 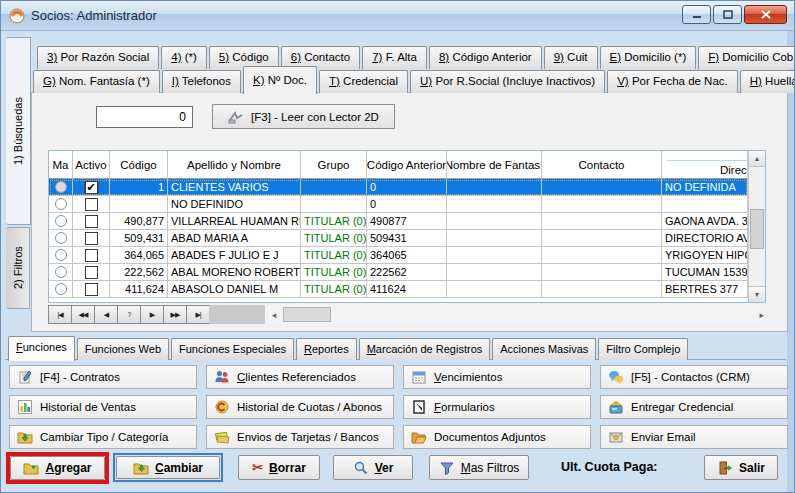 What do you see at coordinates (398, 222) in the screenshot?
I see `table-row: 490,877 VILLARREAL HUAMAN REN TITULAR (0…` at bounding box center [398, 222].